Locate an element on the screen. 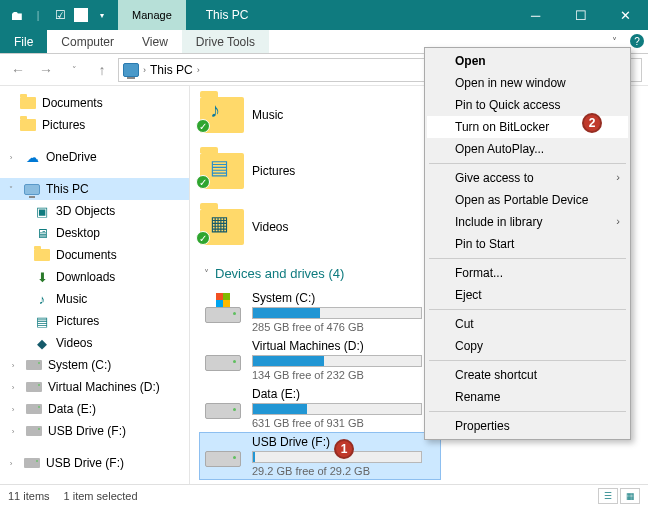  ctx-format: Format... is located at coordinates (528, 273).